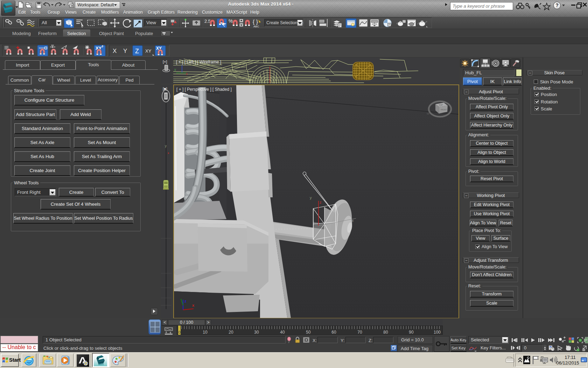 The width and height of the screenshot is (588, 368). What do you see at coordinates (334, 332) in the screenshot?
I see `svg-text: 60` at bounding box center [334, 332].